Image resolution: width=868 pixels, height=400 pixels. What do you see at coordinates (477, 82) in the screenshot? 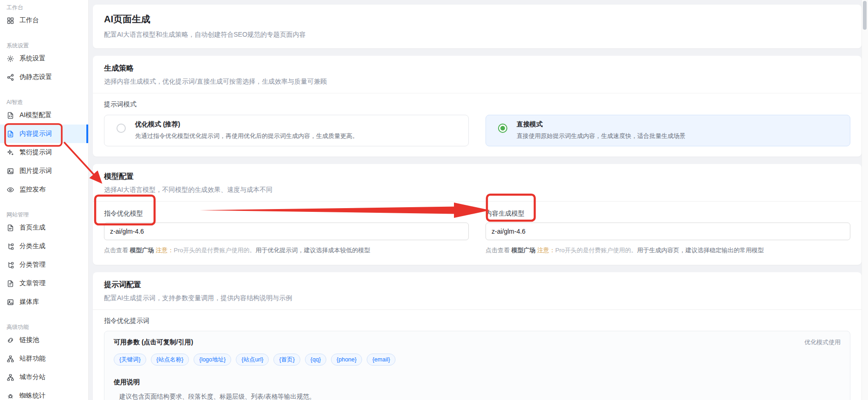
I see `strategy-subtitle: 选择内容生成模式，优化提示词/直接生成可按需选择，生成效率与质量可兼顾` at bounding box center [477, 82].